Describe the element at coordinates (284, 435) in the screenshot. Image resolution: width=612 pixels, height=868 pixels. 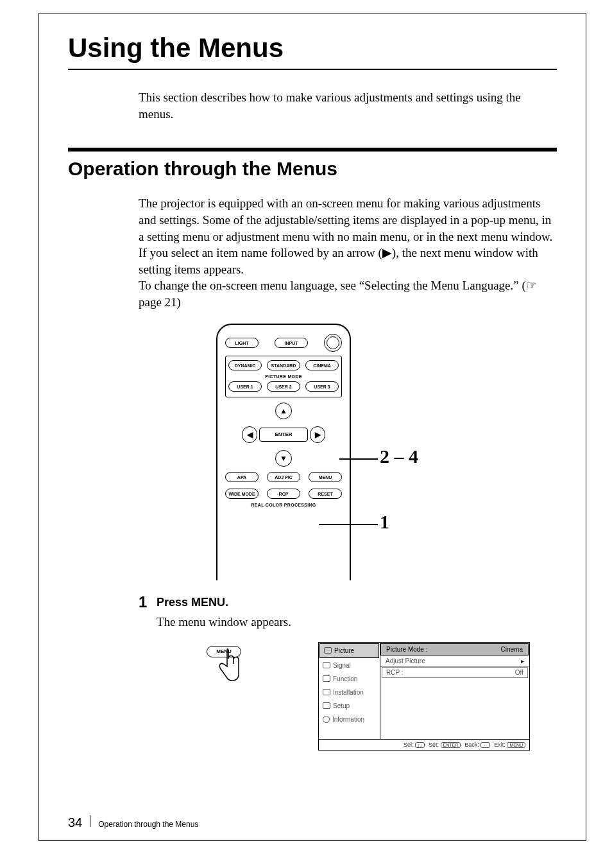
I see `dpad: ▲ ◀ ENTER ▶ ▼` at that location.